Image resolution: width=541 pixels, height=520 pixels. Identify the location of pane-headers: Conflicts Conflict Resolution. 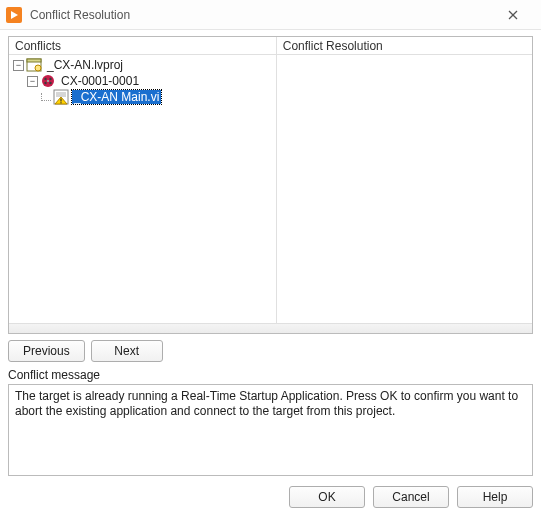
(270, 46).